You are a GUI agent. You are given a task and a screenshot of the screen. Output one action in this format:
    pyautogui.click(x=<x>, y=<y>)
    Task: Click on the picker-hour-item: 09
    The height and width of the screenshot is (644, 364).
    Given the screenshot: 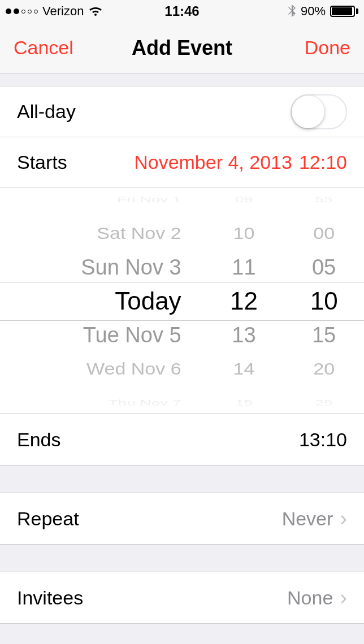 What is the action you would take?
    pyautogui.click(x=244, y=199)
    